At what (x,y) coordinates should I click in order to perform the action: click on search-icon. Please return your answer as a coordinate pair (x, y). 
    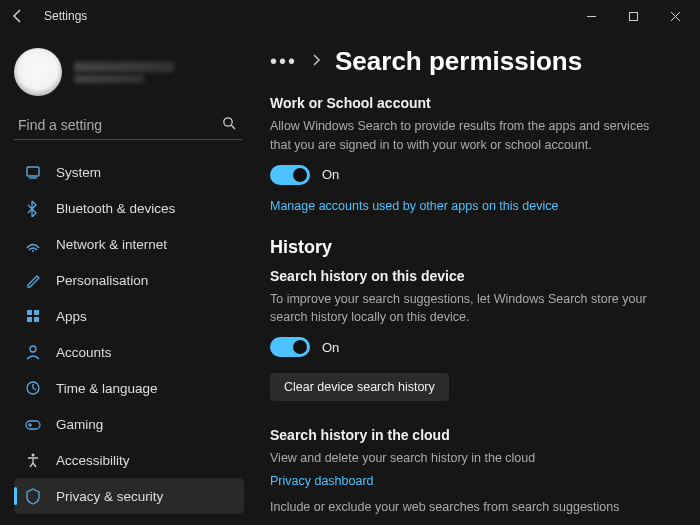
    Looking at the image, I should click on (229, 124).